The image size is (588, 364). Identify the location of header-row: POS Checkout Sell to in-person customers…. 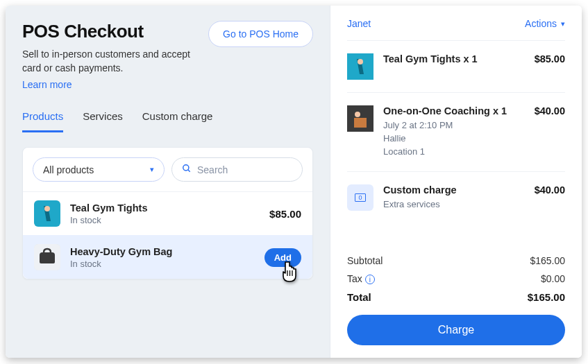
(168, 55).